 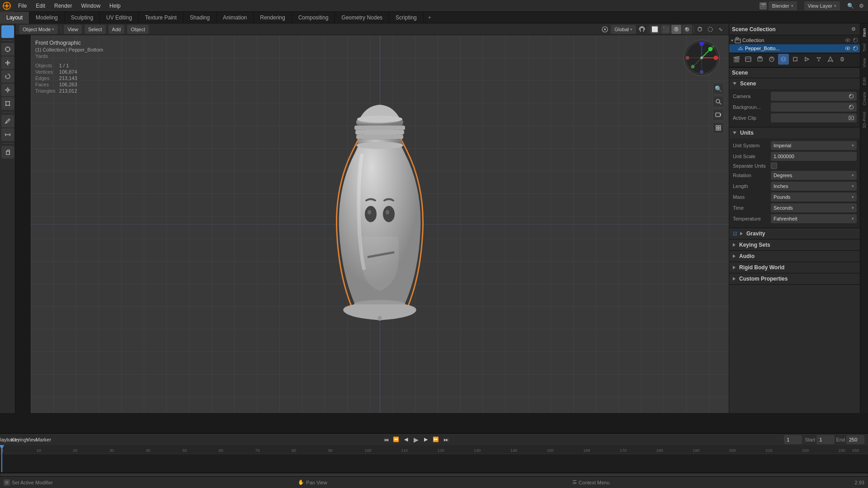 What do you see at coordinates (795, 234) in the screenshot?
I see `gravity-header: ☑ Gravity` at bounding box center [795, 234].